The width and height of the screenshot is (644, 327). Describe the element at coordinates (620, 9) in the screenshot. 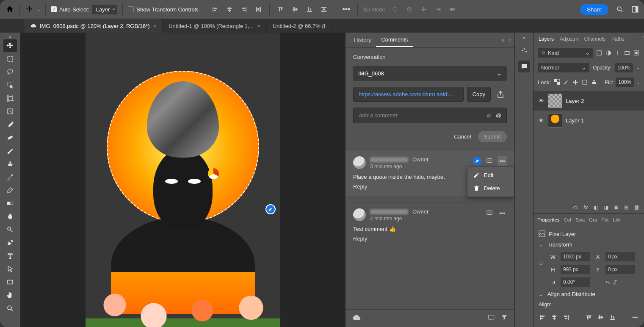

I see `search-icon` at that location.